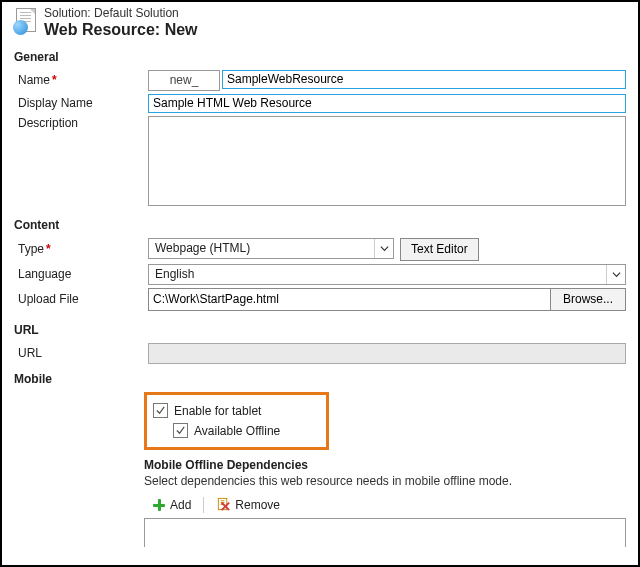  Describe the element at coordinates (320, 330) in the screenshot. I see `section-url: URL` at that location.